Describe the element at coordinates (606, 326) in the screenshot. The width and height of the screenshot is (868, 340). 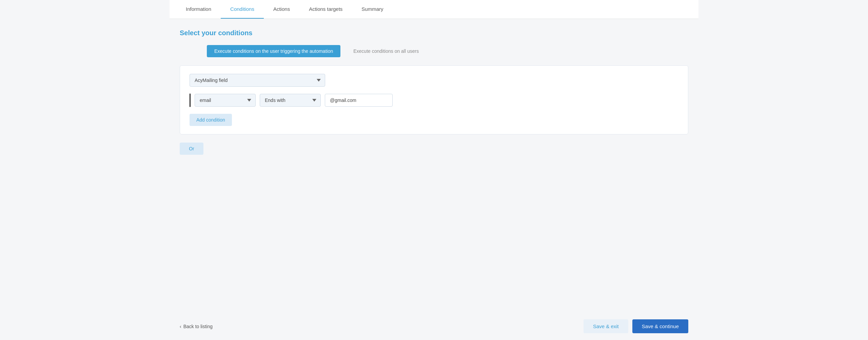
I see `save-exit-button: Save & exit` at that location.